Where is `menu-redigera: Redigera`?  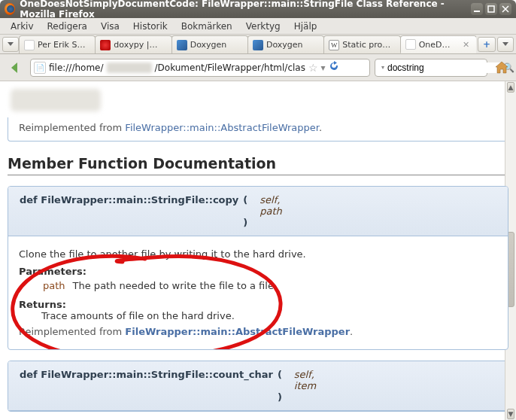
menu-redigera: Redigera is located at coordinates (68, 26).